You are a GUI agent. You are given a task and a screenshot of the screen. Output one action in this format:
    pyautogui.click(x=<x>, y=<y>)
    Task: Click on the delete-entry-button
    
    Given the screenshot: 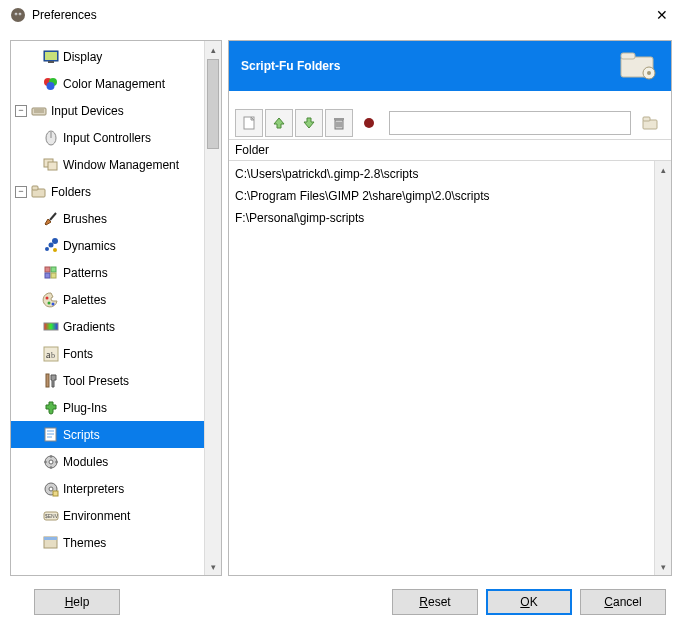 What is the action you would take?
    pyautogui.click(x=339, y=123)
    